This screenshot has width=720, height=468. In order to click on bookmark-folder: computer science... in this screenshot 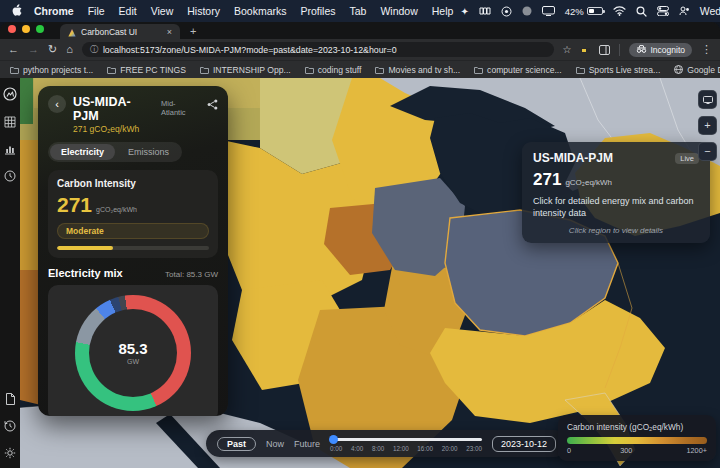, I will do `click(518, 70)`.